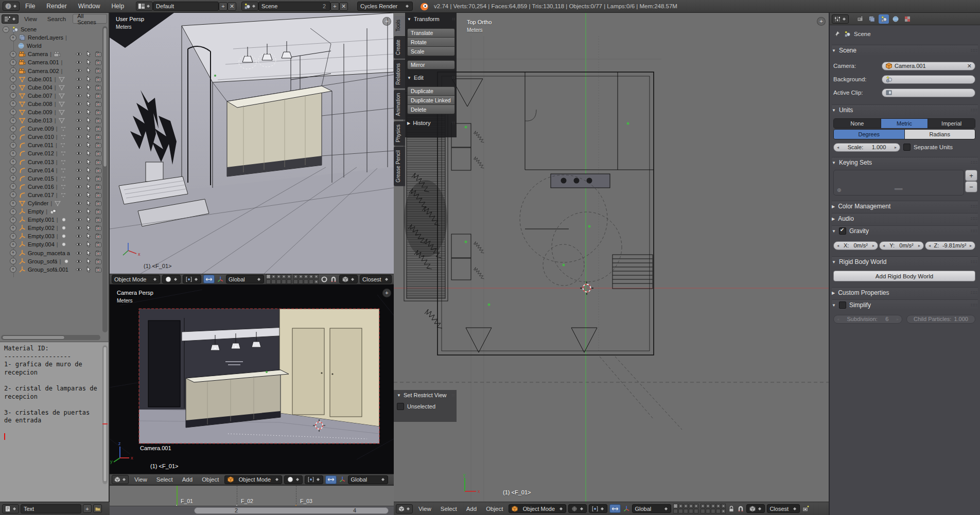  Describe the element at coordinates (50, 153) in the screenshot. I see `outliner-item: +Curve.012|` at that location.